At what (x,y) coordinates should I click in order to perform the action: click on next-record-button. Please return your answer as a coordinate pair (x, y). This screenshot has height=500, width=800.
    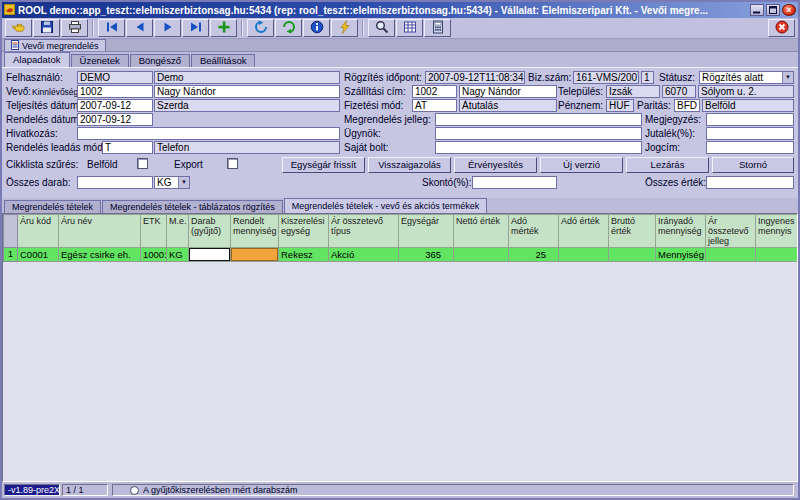
    Looking at the image, I should click on (168, 28).